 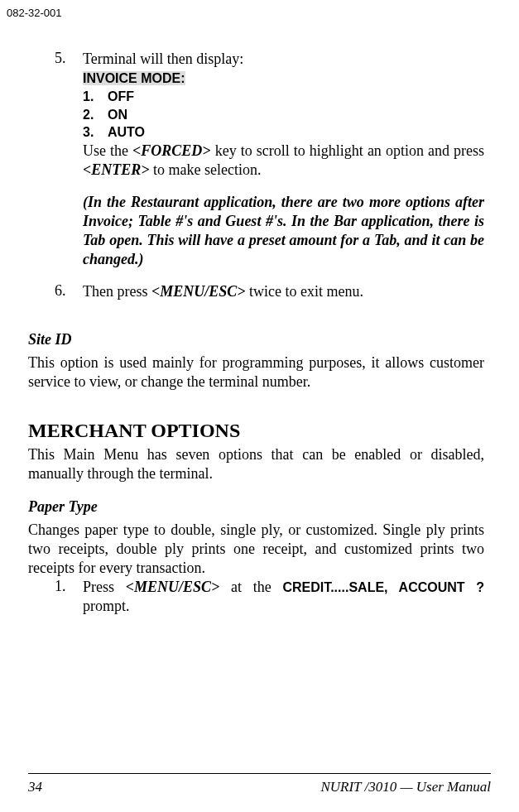 I want to click on credit-sale-account: CREDIT.....SALE, ACCOUNT ?, so click(x=383, y=588).